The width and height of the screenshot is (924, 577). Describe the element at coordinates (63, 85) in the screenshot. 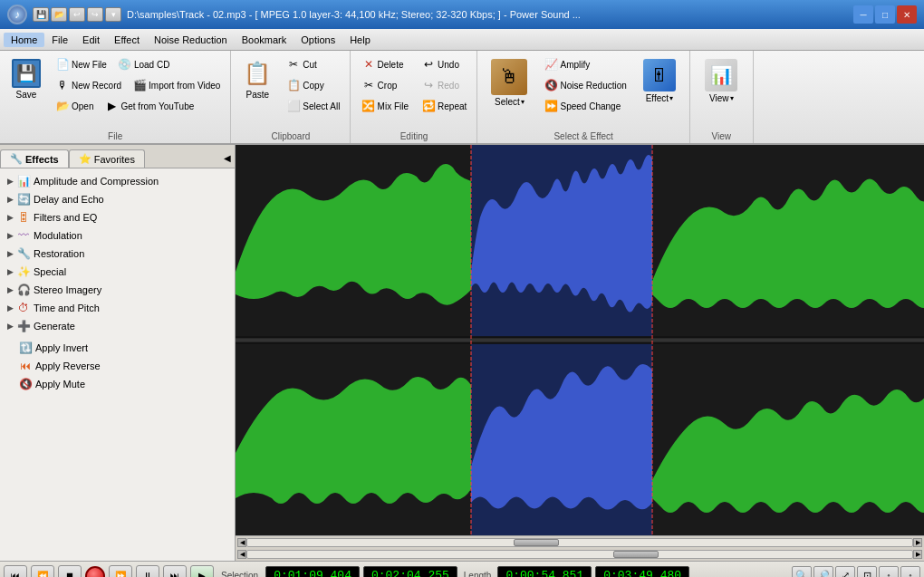

I see `new-record-icon: 🎙` at that location.